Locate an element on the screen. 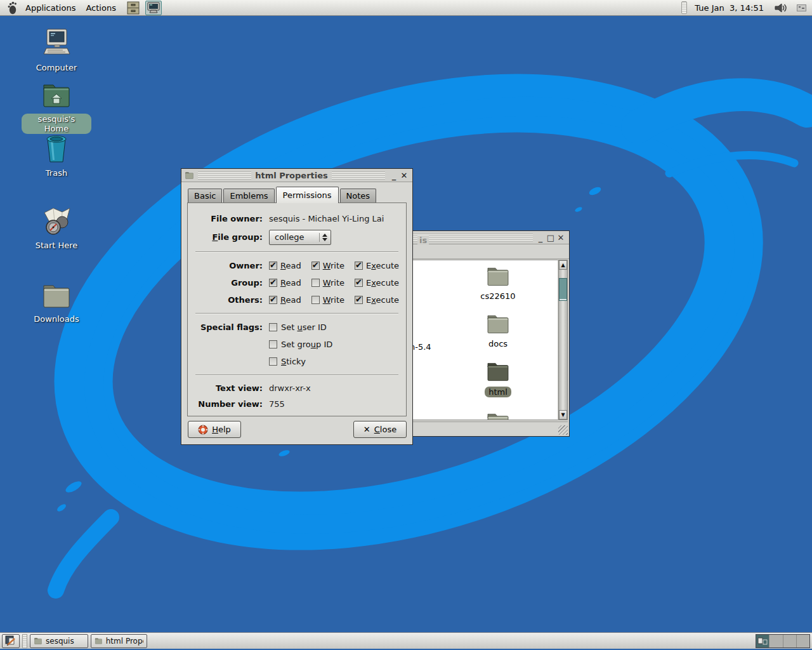 The height and width of the screenshot is (650, 812). tab-notes: Notes is located at coordinates (358, 196).